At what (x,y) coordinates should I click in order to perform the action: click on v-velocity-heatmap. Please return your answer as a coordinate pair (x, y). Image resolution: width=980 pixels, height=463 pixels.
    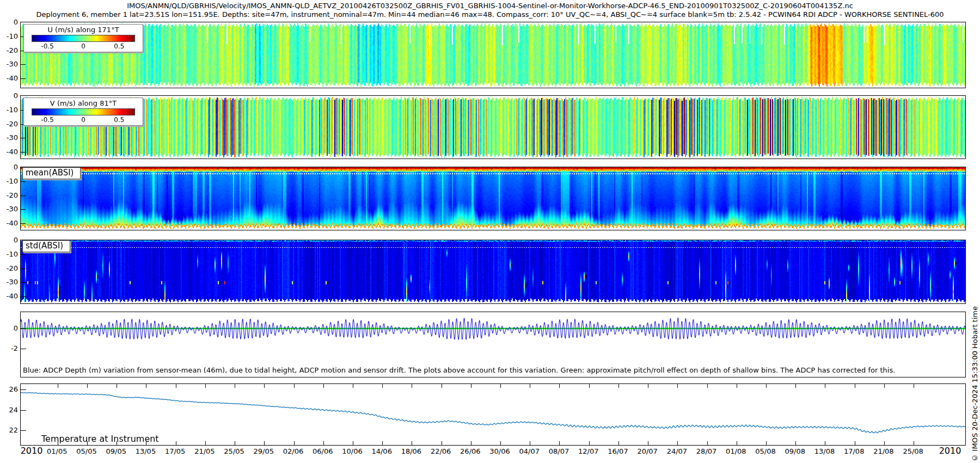
    Looking at the image, I should click on (493, 127).